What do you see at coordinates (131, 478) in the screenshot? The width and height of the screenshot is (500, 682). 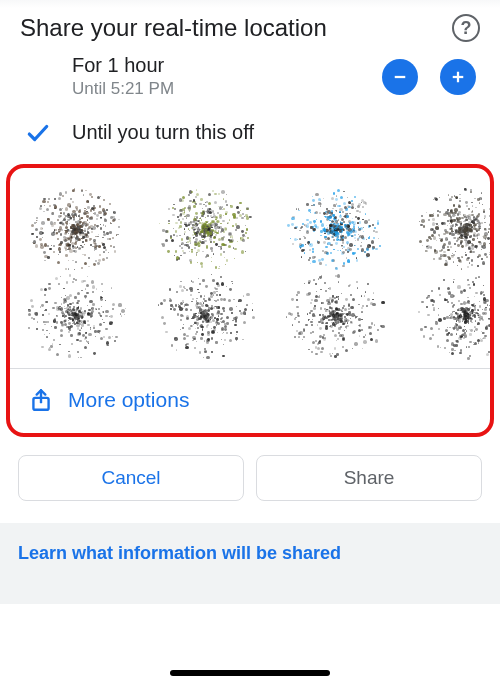 I see `cancel-button: Cancel` at bounding box center [131, 478].